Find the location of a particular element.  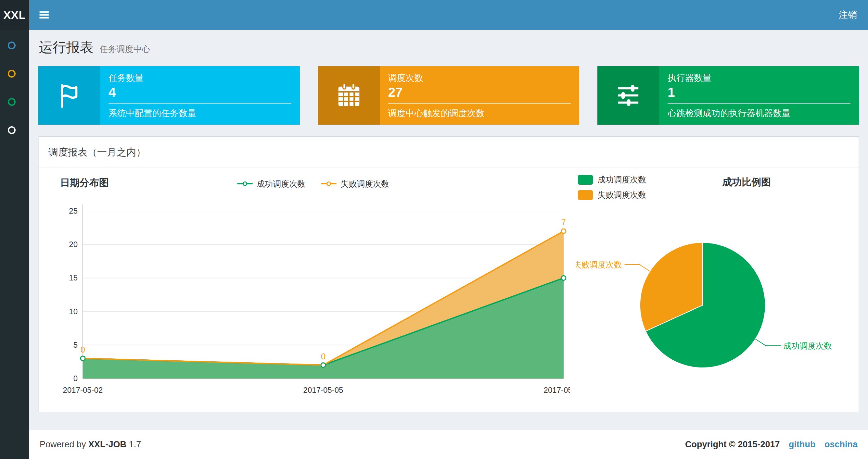

pie-slice-label: 失败调度次数 is located at coordinates (599, 265).